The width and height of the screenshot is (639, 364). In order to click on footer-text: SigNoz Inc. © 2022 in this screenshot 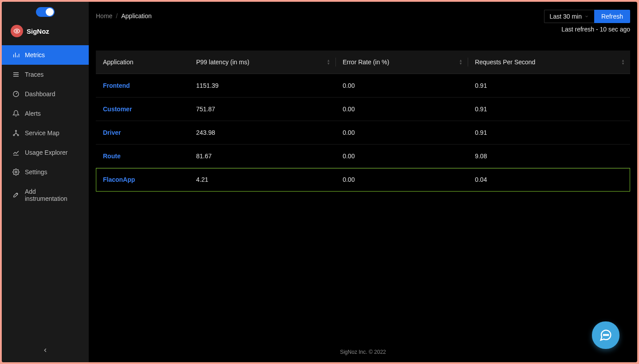, I will do `click(363, 352)`.